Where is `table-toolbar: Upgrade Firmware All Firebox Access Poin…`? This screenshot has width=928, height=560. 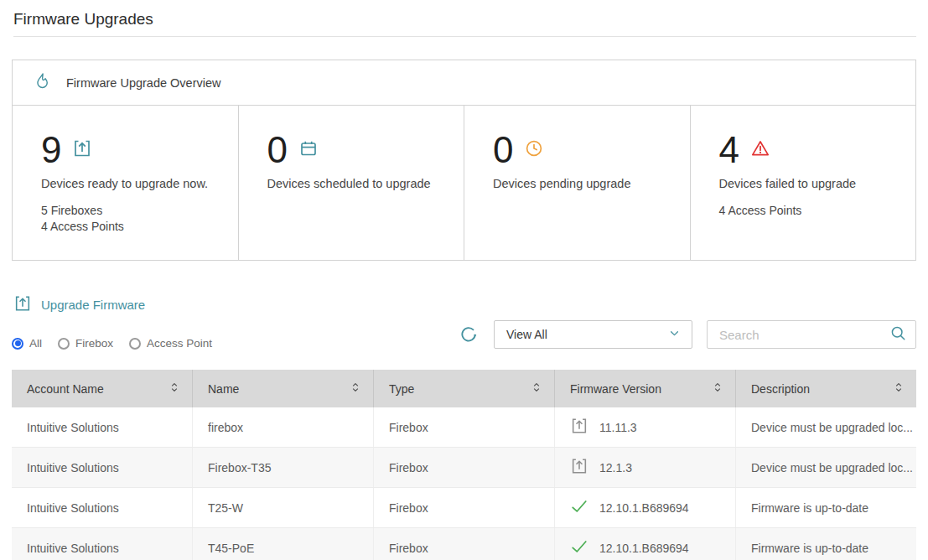 table-toolbar: Upgrade Firmware All Firebox Access Poin… is located at coordinates (464, 322).